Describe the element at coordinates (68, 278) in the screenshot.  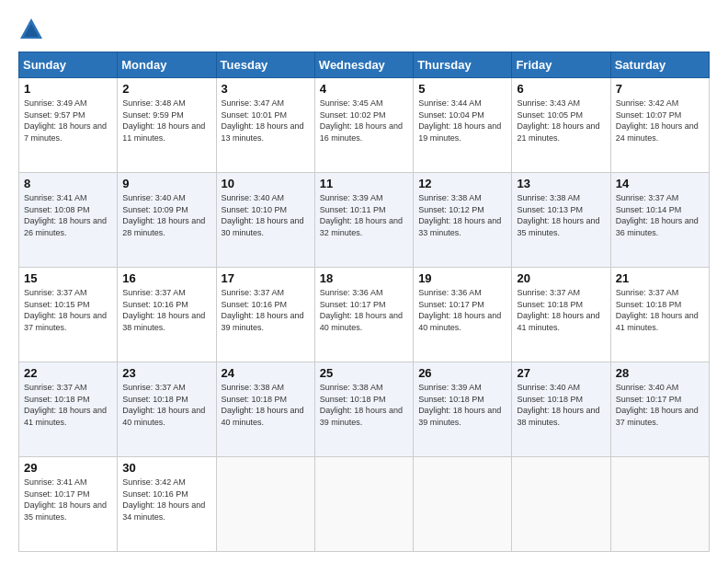
I see `day-number: 15` at that location.